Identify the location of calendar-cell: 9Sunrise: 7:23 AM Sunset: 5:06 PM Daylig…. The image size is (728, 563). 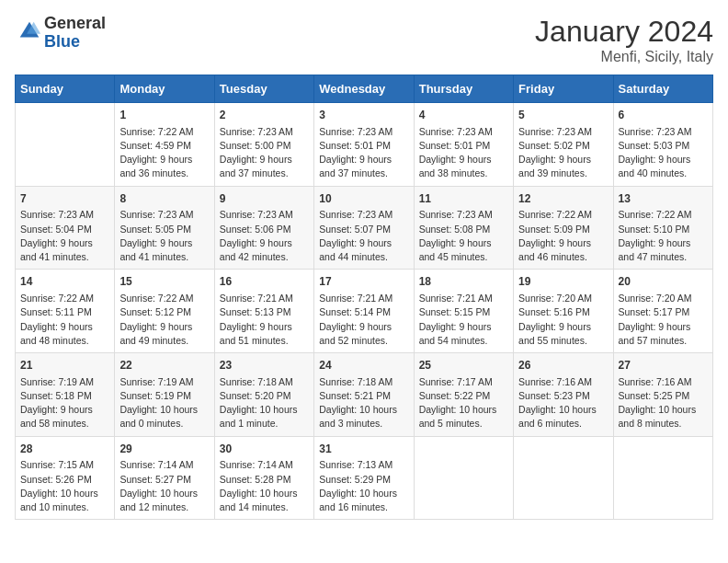
(264, 228).